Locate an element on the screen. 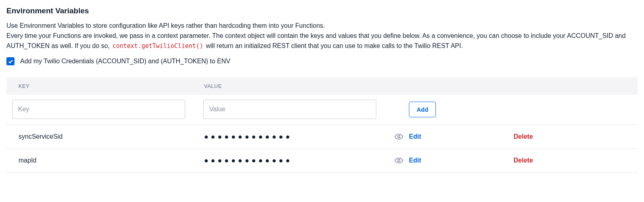  column-header-key: KEY is located at coordinates (102, 86).